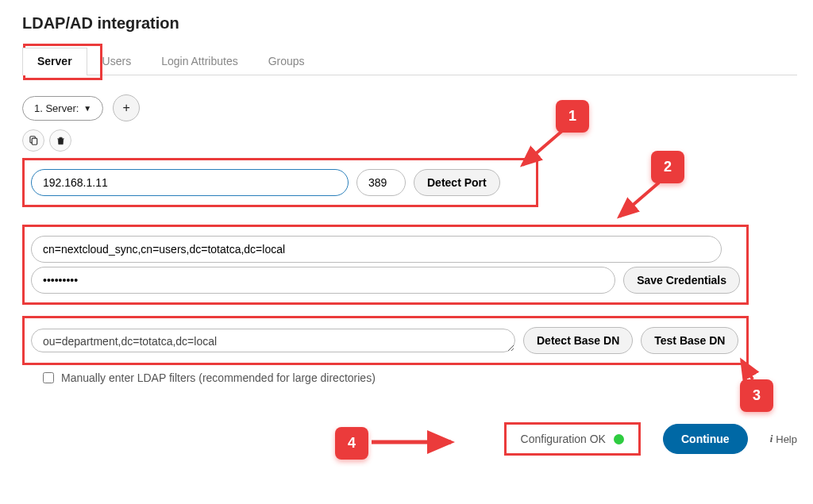 This screenshot has height=504, width=813. What do you see at coordinates (572, 439) in the screenshot?
I see `configuration-status: Configuration OK` at bounding box center [572, 439].